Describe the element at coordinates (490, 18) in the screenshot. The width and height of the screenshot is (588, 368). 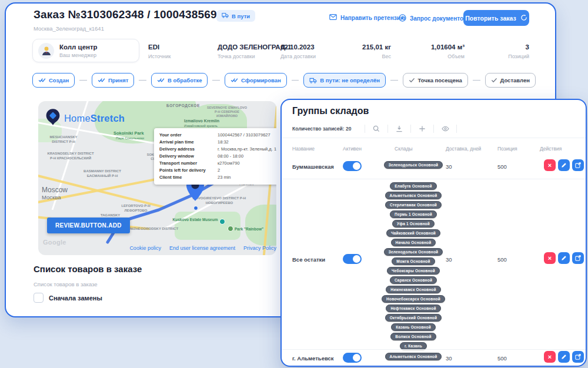
I see `repeat-order-label: Повторить заказ` at that location.